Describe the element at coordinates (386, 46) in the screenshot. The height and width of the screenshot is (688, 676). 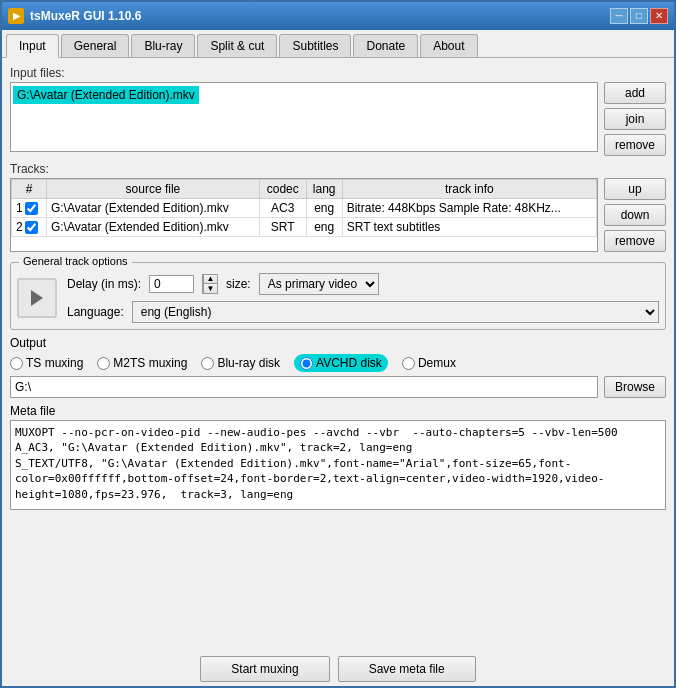
I see `tab-donate: Donate` at that location.